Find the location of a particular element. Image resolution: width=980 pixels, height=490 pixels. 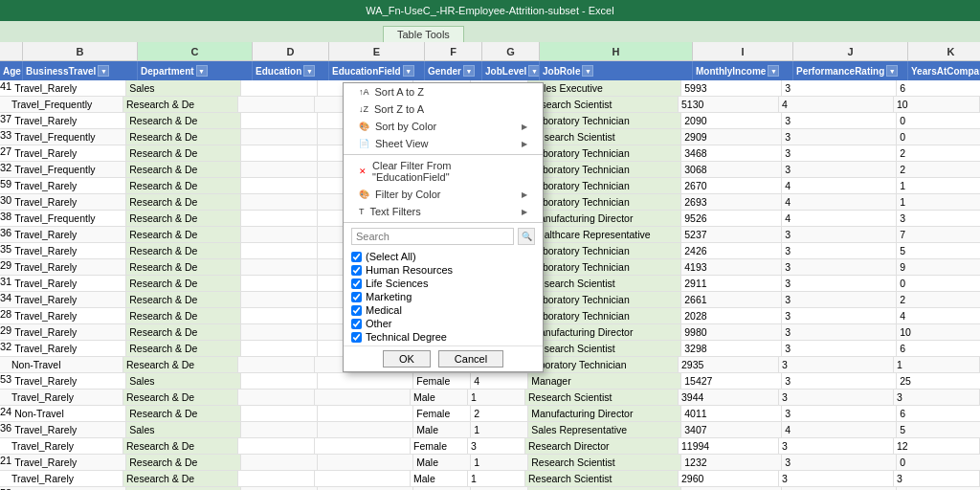

checkbox-item-6: Technical Degree is located at coordinates (443, 337).